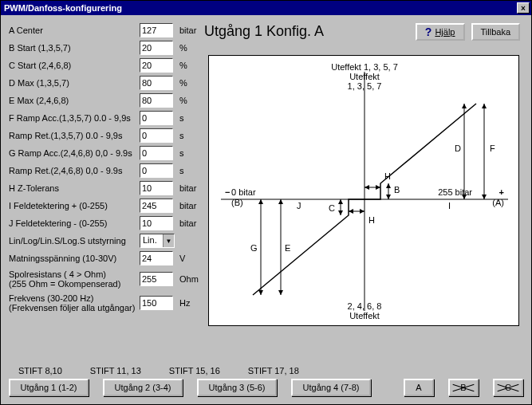 Image resolution: width=532 pixels, height=405 pixels. Describe the element at coordinates (49, 387) in the screenshot. I see `output-1-button: Utgång 1 (1-2)` at that location.